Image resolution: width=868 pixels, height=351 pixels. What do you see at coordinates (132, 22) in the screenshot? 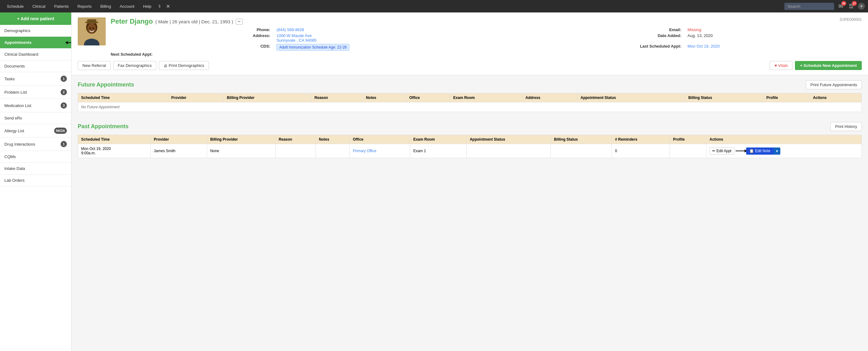
I see `patient-name-text: Peter Django` at bounding box center [132, 22].